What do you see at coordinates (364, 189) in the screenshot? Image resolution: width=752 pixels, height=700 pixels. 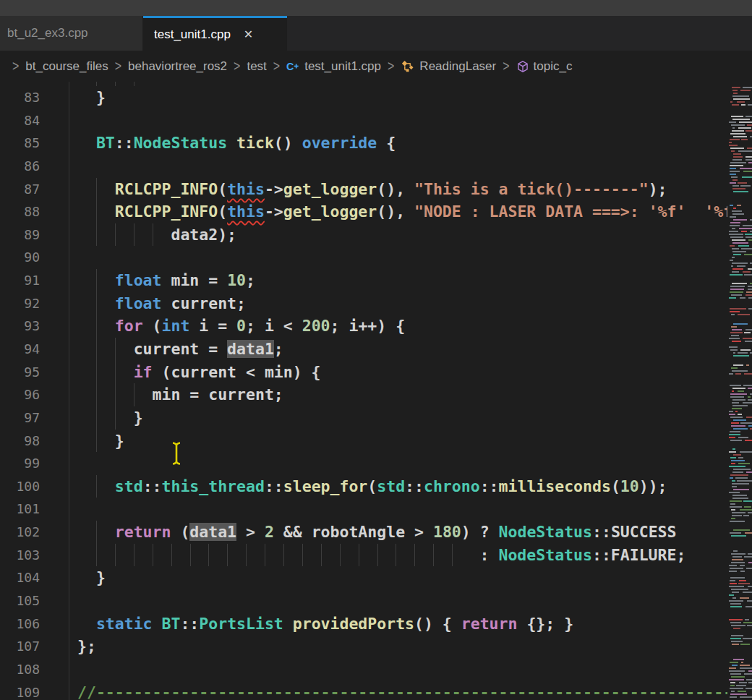 I see `code-line: 87 RCLCPP_INFO(this->get_logger(), "This…` at bounding box center [364, 189].